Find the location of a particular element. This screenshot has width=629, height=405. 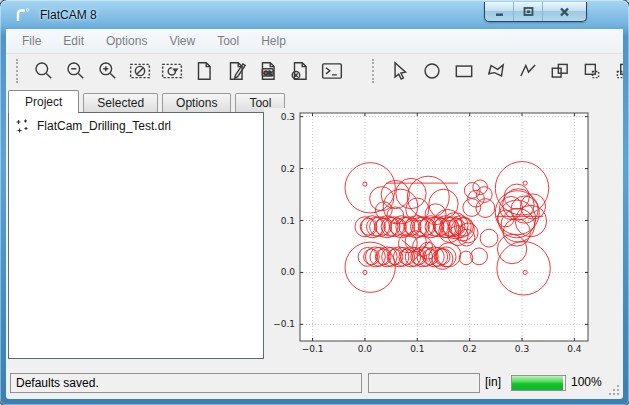

toolbar-group-plot-tools: Ok is located at coordinates (178, 71).